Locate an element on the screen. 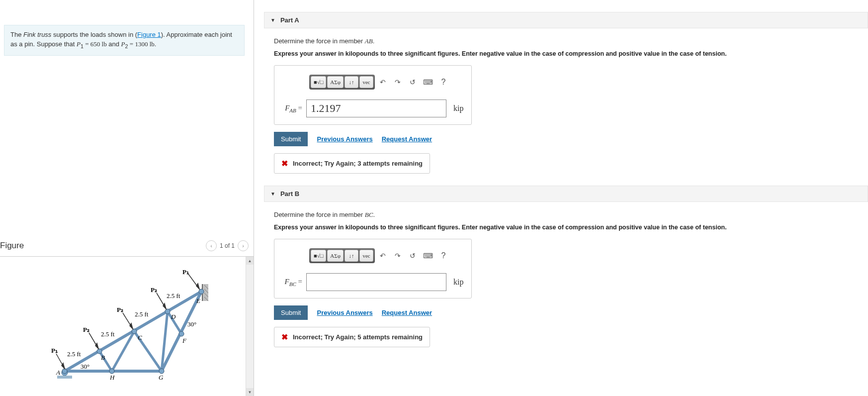 The width and height of the screenshot is (868, 396). figure-pager: ‹ 1 of 1 › is located at coordinates (227, 246).